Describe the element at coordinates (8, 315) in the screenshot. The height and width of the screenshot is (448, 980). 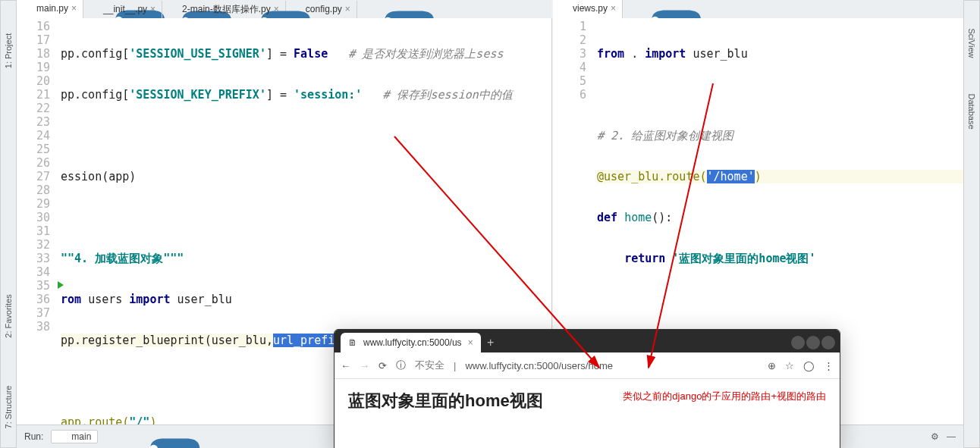
I see `toolwin-favorites: 2: Favorites` at that location.